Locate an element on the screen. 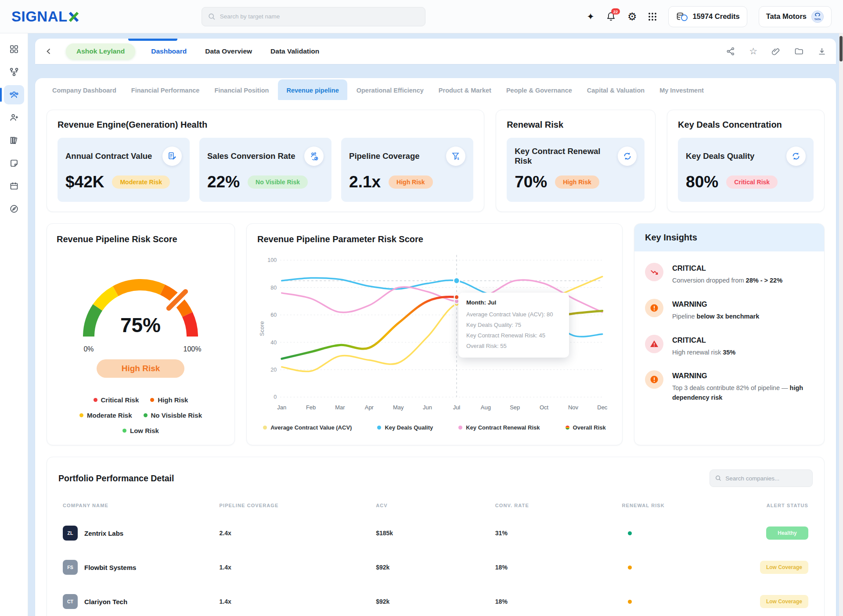 The width and height of the screenshot is (843, 616). key-deals-value: 80% is located at coordinates (702, 182).